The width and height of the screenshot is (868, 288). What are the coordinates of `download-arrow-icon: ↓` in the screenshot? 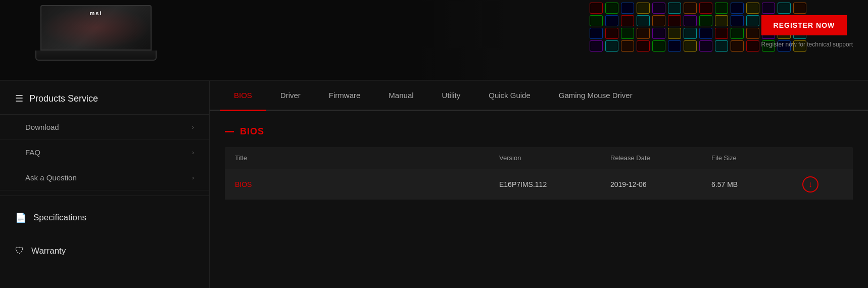 It's located at (810, 184).